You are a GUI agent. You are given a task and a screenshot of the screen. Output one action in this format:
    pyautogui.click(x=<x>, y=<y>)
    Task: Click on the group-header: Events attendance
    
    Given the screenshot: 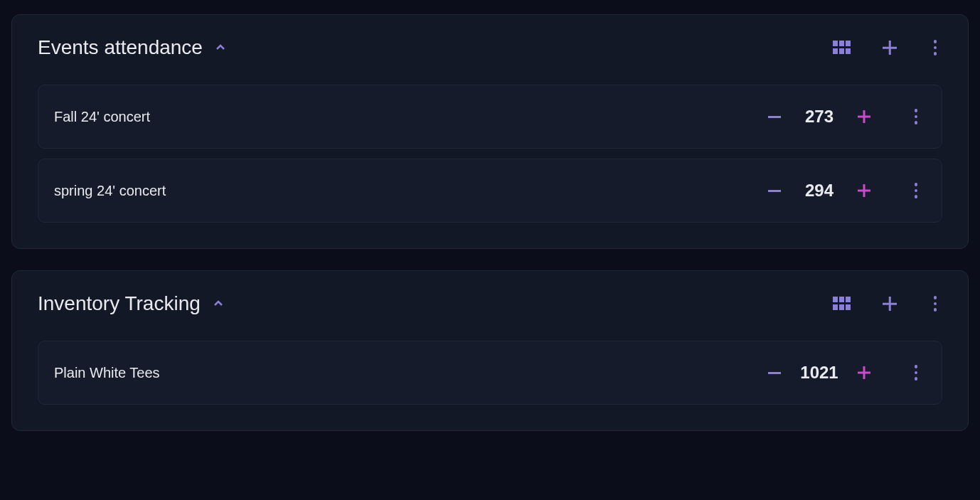 What is the action you would take?
    pyautogui.click(x=490, y=48)
    